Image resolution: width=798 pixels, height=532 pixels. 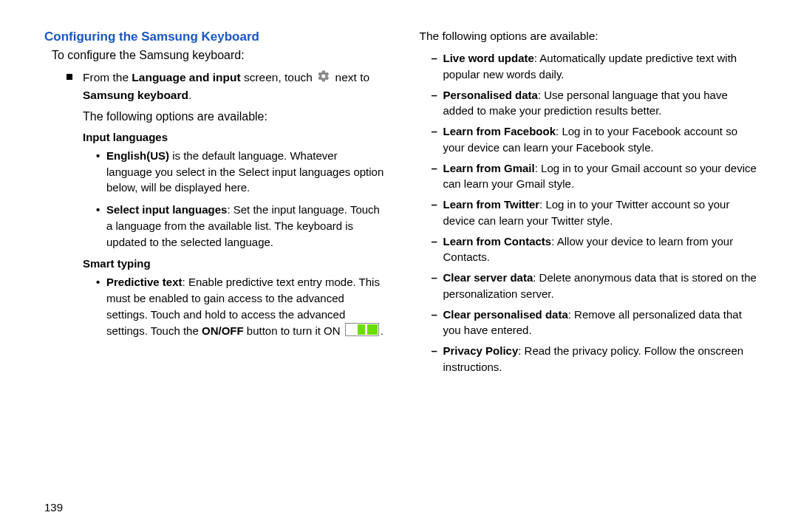 I want to click on intro-text: To configure the Samsung keyboard:, so click(x=219, y=55).